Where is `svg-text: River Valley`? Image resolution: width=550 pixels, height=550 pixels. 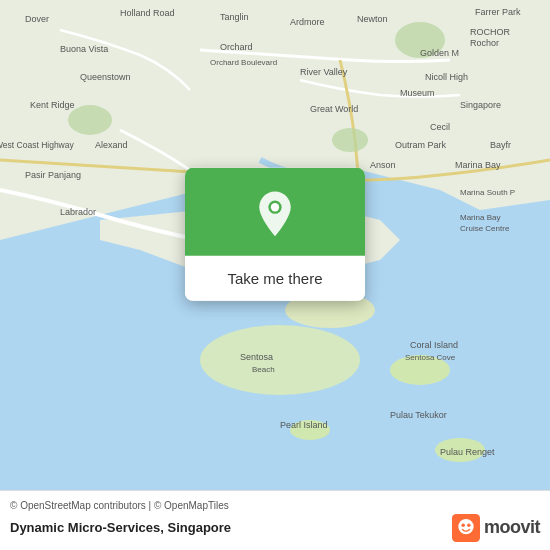 svg-text: River Valley is located at coordinates (324, 72).